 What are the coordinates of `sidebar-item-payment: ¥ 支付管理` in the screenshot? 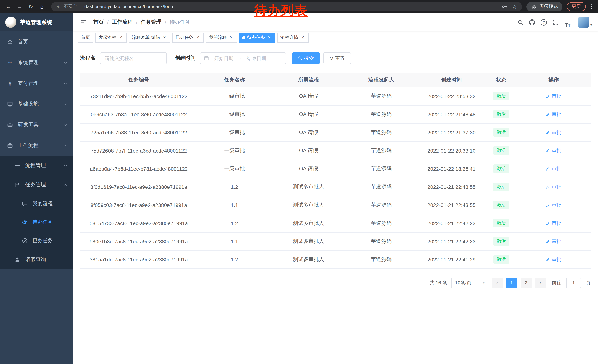 It's located at (36, 83).